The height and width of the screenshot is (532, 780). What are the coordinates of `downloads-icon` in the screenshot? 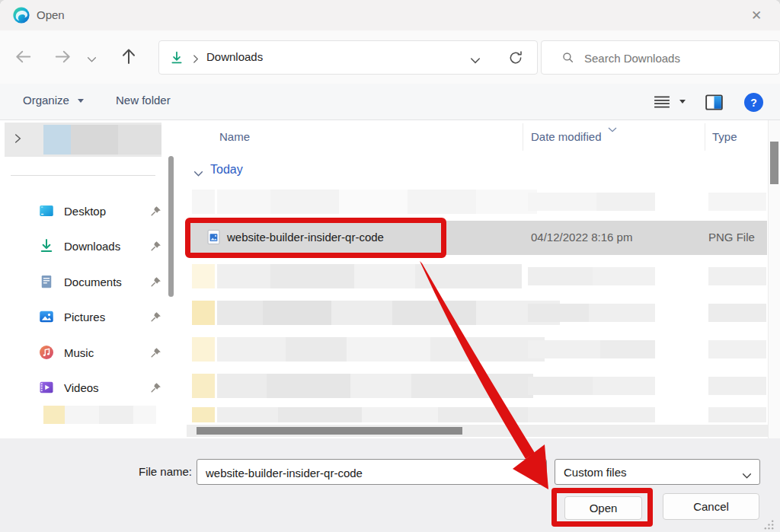 It's located at (46, 246).